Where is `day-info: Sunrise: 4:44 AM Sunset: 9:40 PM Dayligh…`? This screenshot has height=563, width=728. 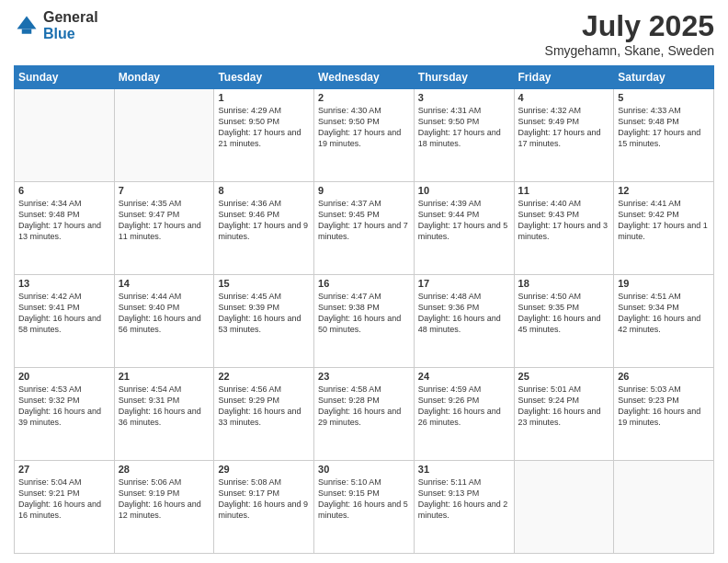
day-info: Sunrise: 4:44 AM Sunset: 9:40 PM Dayligh… is located at coordinates (165, 313).